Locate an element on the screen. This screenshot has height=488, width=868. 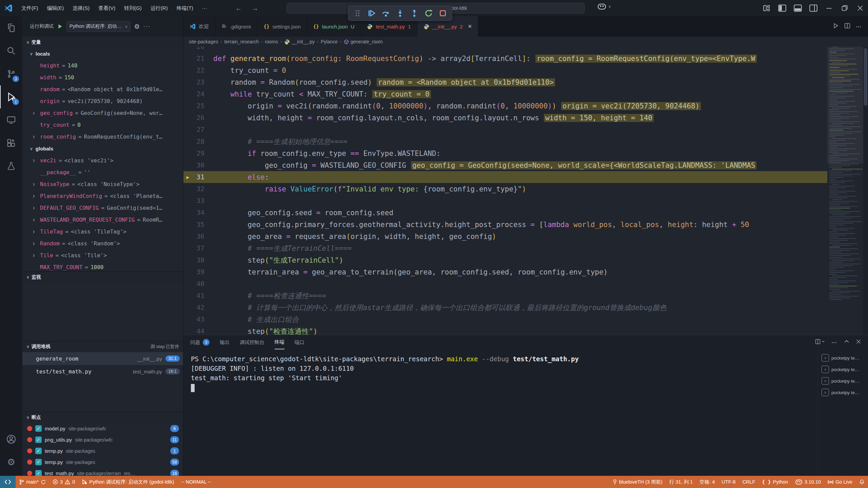
toggle-secondary-sidebar-button is located at coordinates (813, 8).